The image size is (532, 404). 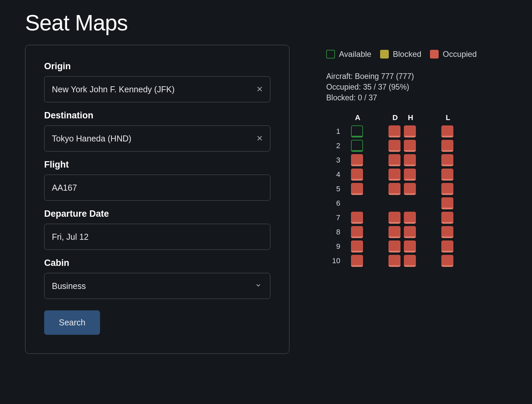 What do you see at coordinates (401, 54) in the screenshot?
I see `legend-blocked: Blocked` at bounding box center [401, 54].